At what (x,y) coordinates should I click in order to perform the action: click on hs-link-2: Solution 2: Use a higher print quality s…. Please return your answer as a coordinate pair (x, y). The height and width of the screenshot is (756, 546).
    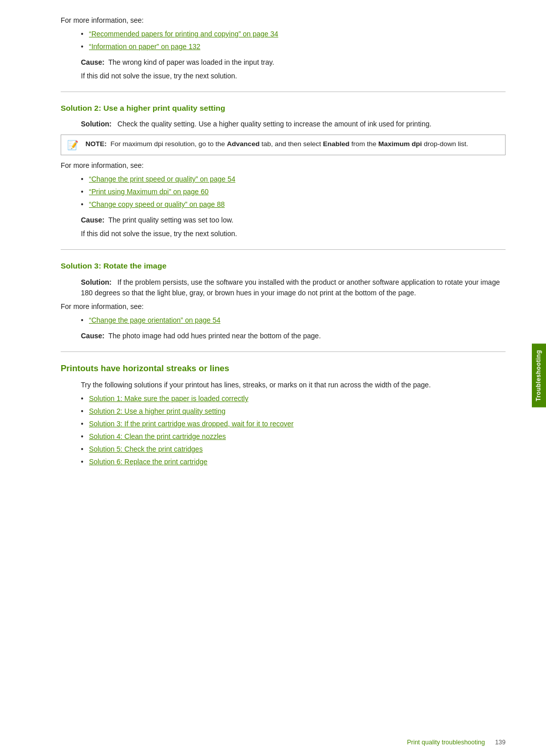
    Looking at the image, I should click on (157, 411).